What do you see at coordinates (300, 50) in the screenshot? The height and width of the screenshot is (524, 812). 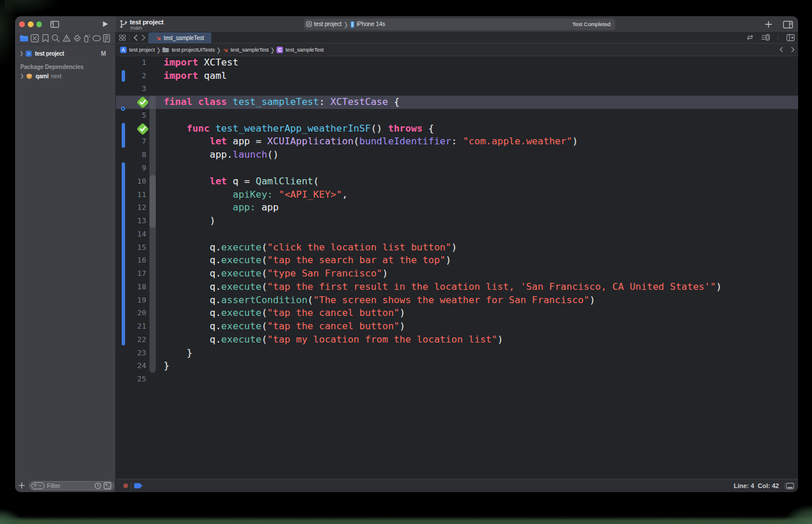 I see `breadcrumb-symbol: C test_sampleTest` at bounding box center [300, 50].